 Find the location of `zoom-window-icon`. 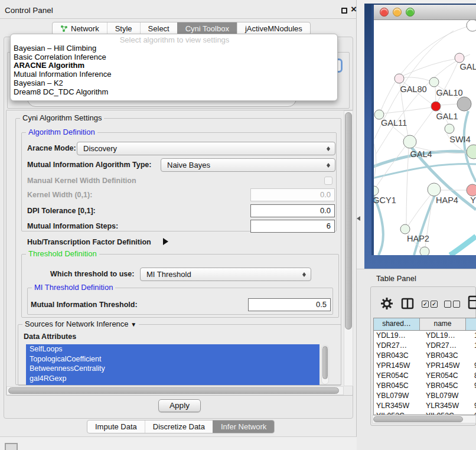

zoom-window-icon is located at coordinates (410, 12).